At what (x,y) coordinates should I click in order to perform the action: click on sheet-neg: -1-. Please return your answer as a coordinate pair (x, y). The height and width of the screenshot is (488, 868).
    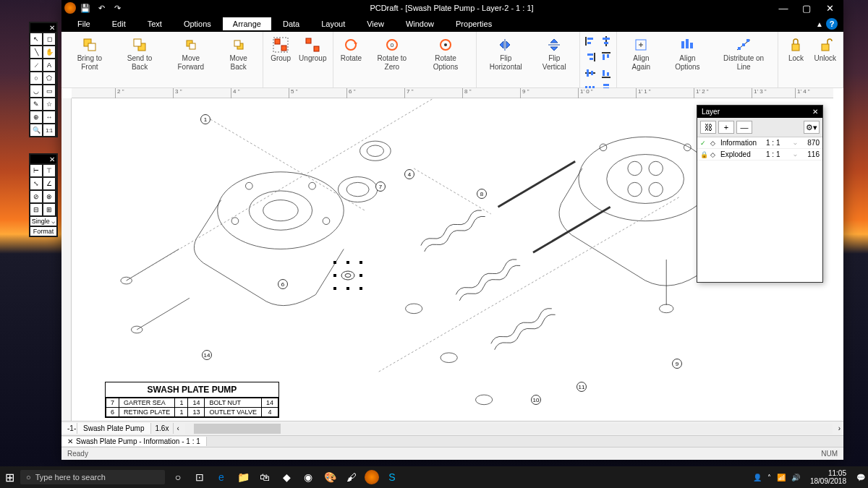
    Looking at the image, I should click on (69, 428).